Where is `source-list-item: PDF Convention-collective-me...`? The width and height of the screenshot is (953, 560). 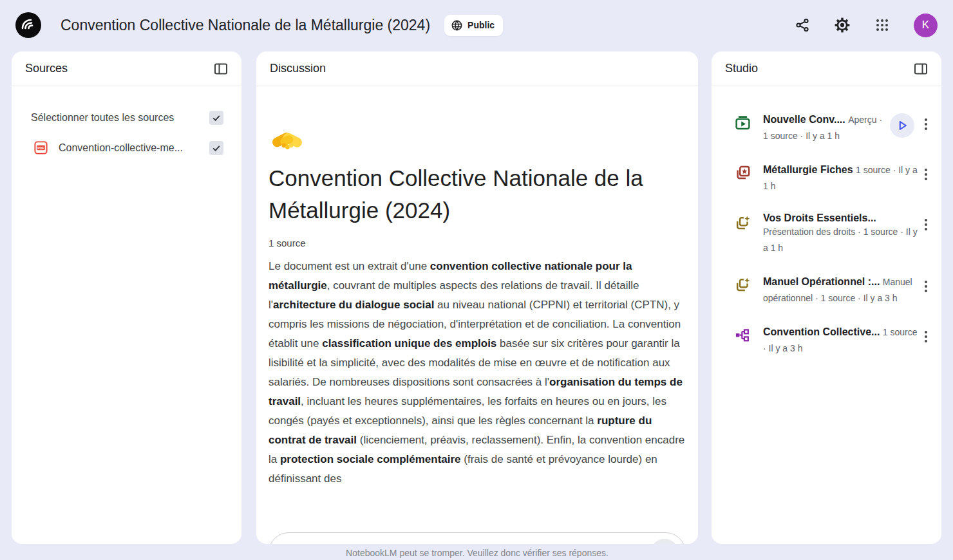
source-list-item: PDF Convention-collective-me... is located at coordinates (129, 148).